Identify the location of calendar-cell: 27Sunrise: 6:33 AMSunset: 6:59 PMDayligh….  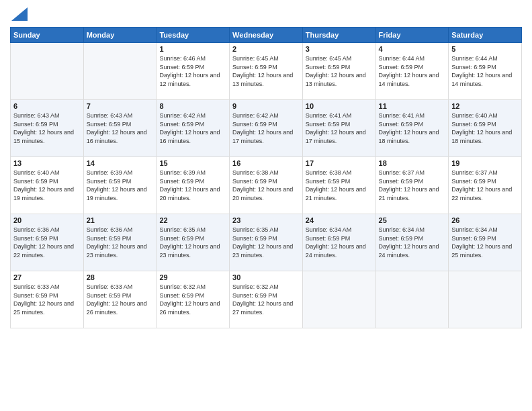
(47, 300).